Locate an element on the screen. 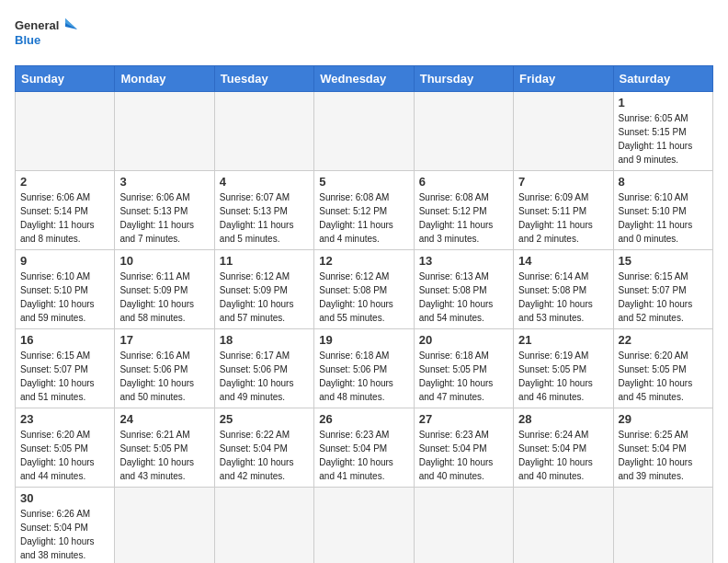 The width and height of the screenshot is (728, 563). day-header-monday: Monday is located at coordinates (165, 79).